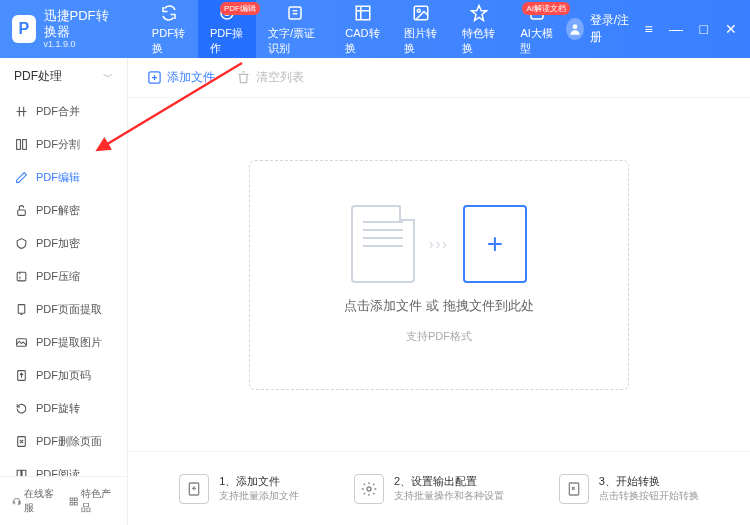 This screenshot has height=525, width=750. Describe the element at coordinates (92, 501) in the screenshot. I see `featured-link: 特色产品` at that location.